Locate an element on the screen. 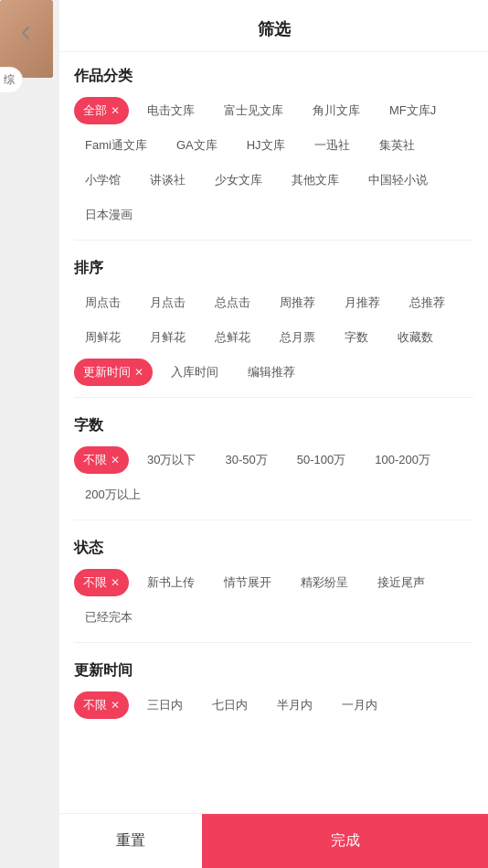 The width and height of the screenshot is (488, 868). tag-100-200万: 100-200万 is located at coordinates (402, 460).